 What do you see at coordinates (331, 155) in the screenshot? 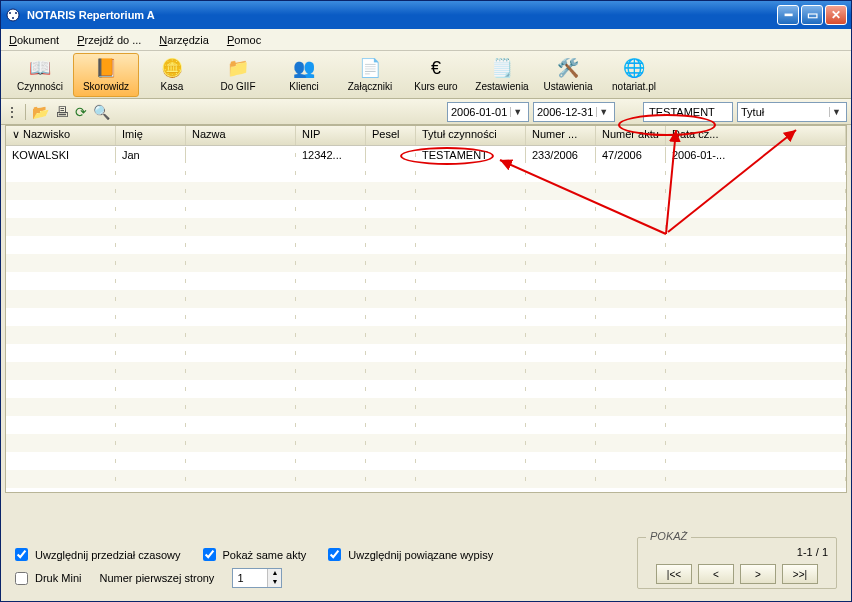
I see `cell-nip: 12342...` at bounding box center [331, 155].